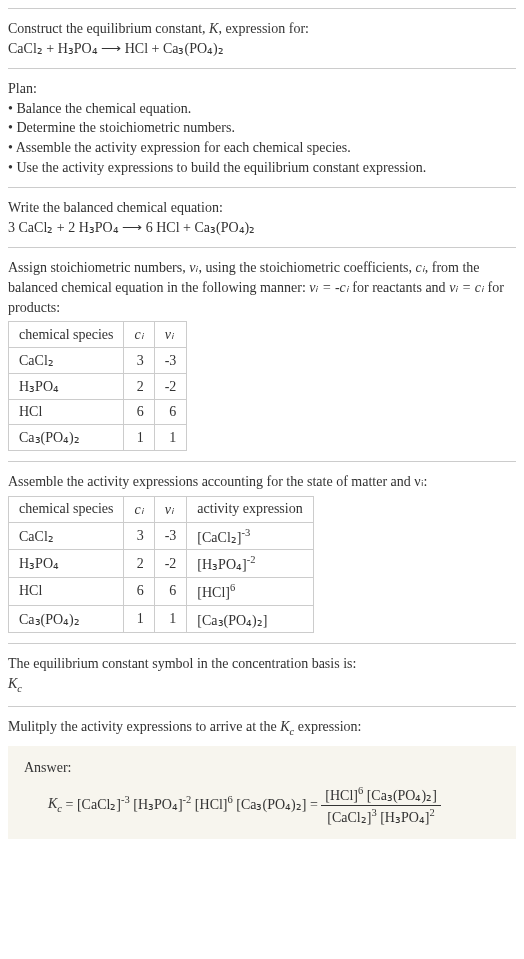  Describe the element at coordinates (162, 509) in the screenshot. I see `table-header-row: chemical species cᵢ νᵢ activity expressi…` at that location.